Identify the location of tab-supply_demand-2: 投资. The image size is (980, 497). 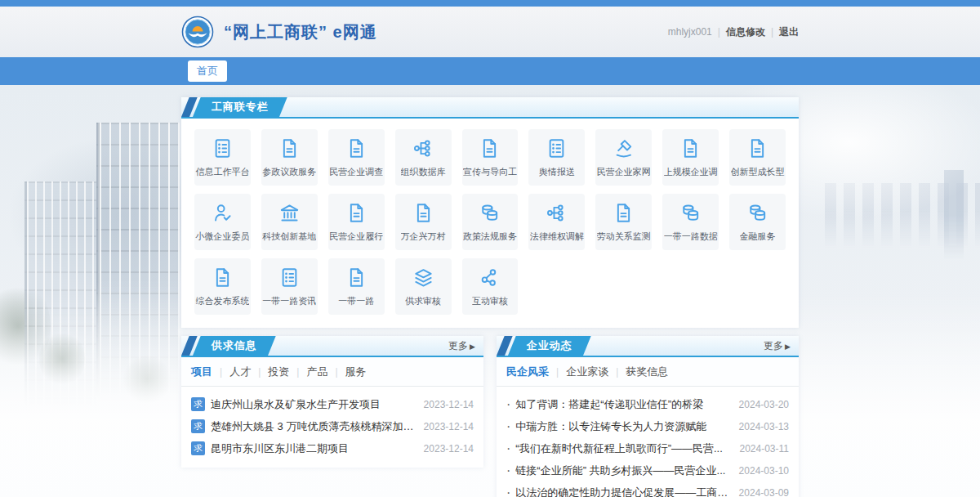
(278, 372).